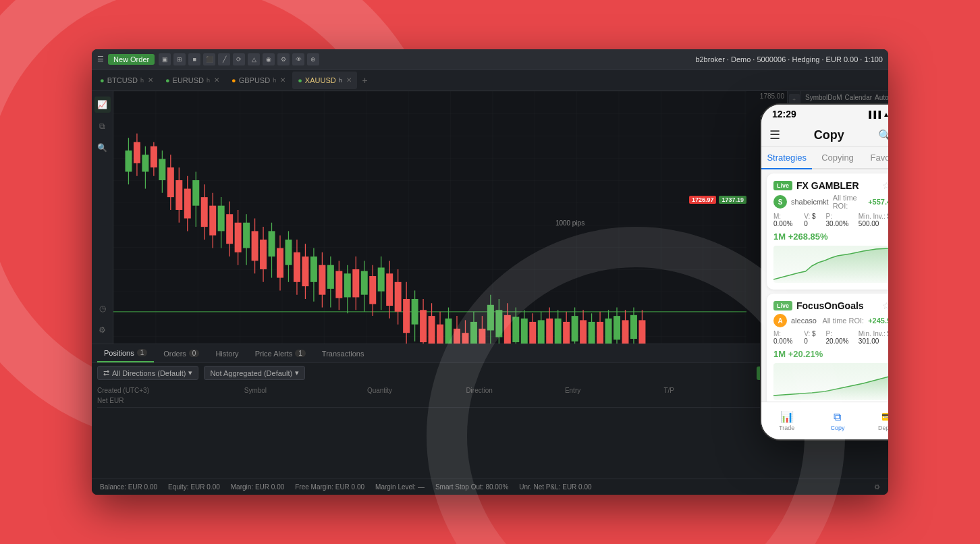  Describe the element at coordinates (787, 421) in the screenshot. I see `phone-nav-trade: 📊 Trade` at that location.